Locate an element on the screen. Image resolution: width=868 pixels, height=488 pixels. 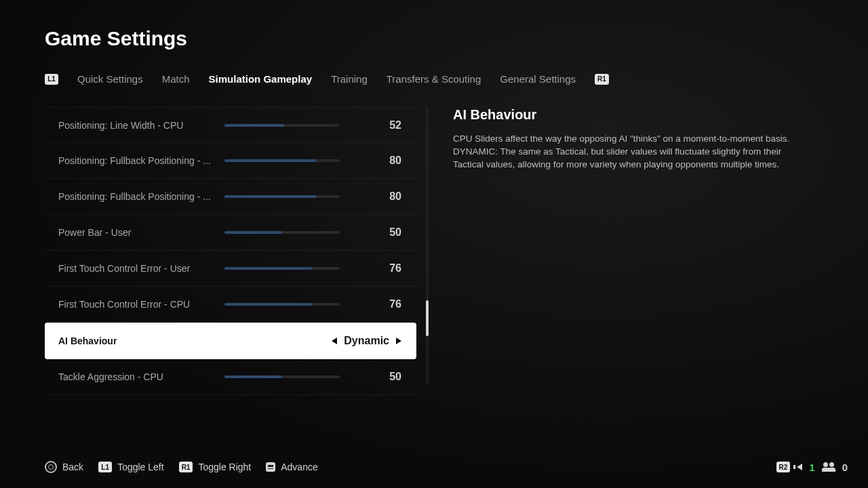
party-icon is located at coordinates (829, 467).